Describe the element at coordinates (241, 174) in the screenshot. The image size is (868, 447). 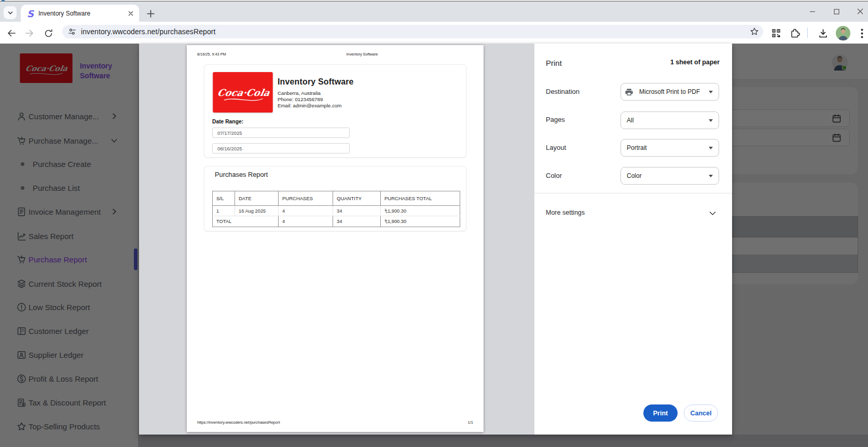
I see `report-title: Purchases Report` at that location.